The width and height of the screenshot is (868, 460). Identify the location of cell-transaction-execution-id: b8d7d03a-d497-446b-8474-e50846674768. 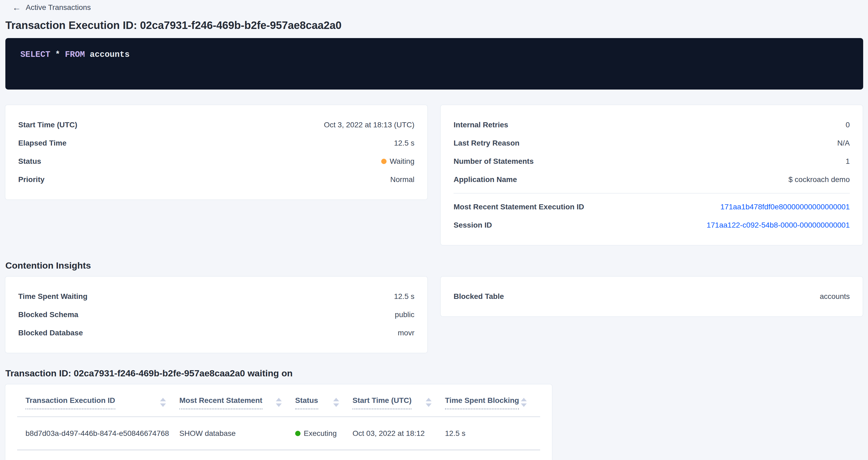
(102, 433).